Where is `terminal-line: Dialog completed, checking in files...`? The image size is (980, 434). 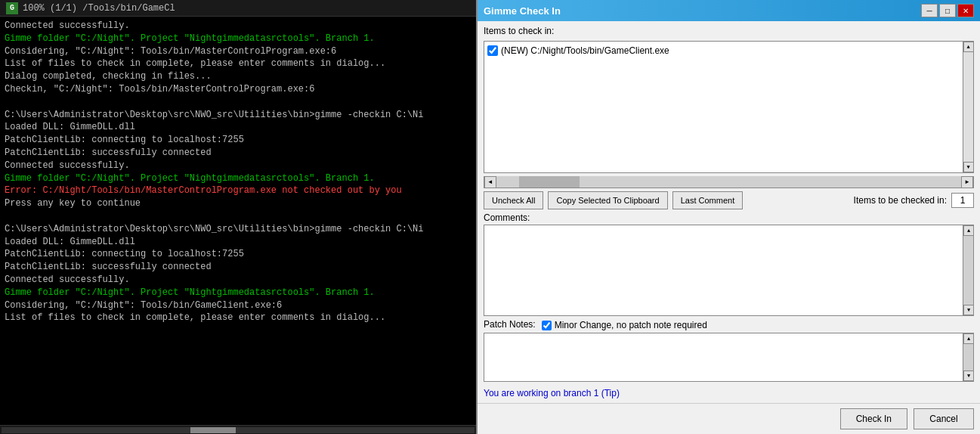
terminal-line: Dialog completed, checking in files... is located at coordinates (238, 77).